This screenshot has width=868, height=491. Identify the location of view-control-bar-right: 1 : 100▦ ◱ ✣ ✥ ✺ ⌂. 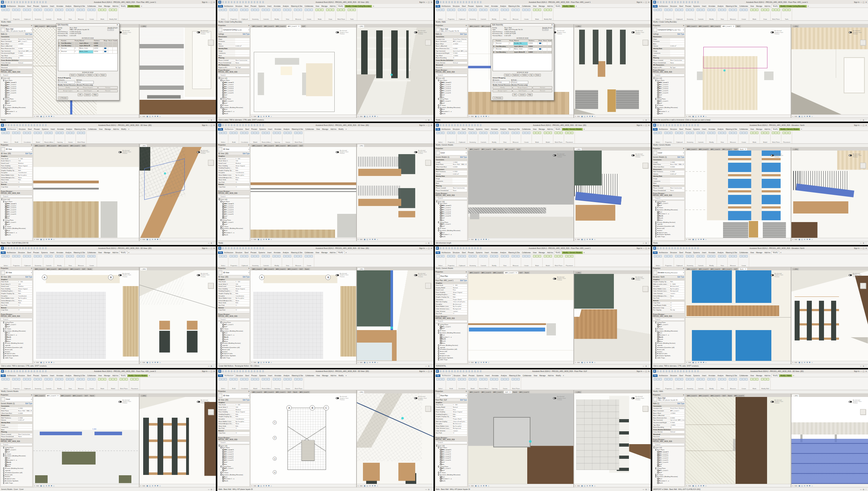
(612, 240).